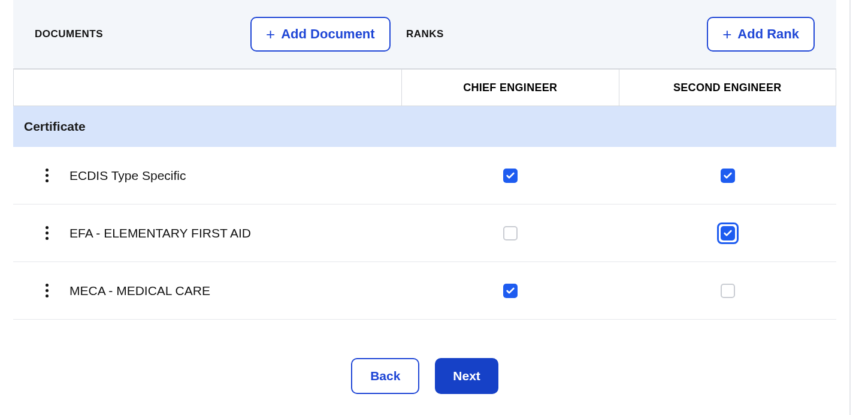  What do you see at coordinates (140, 291) in the screenshot?
I see `document-name: MECA - MEDICAL CARE` at bounding box center [140, 291].